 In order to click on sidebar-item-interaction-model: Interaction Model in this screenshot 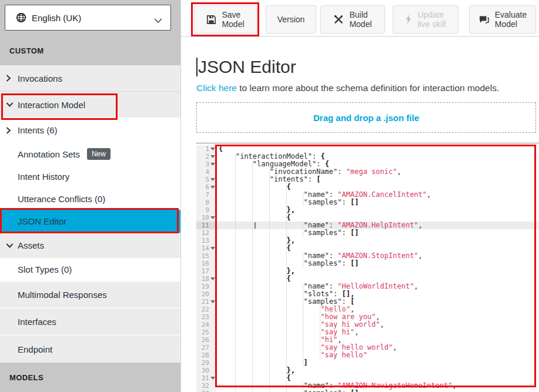, I will do `click(91, 105)`.